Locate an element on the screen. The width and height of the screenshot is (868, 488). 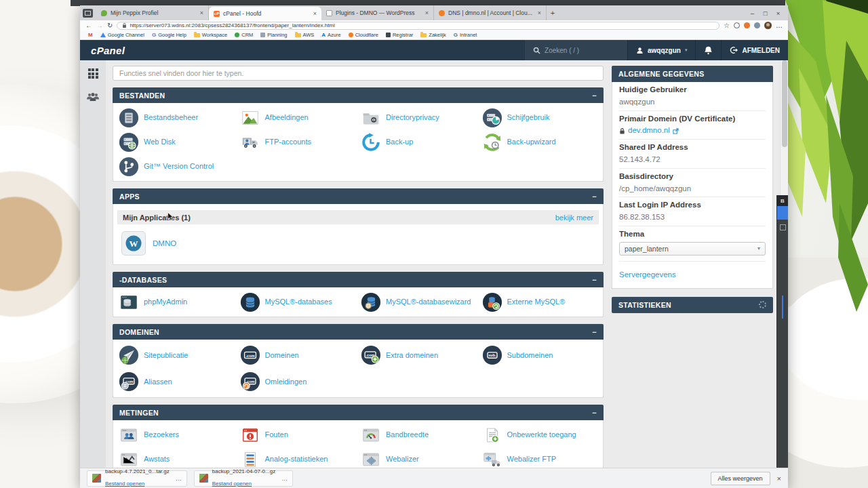
feature-label: Awstats is located at coordinates (157, 460).